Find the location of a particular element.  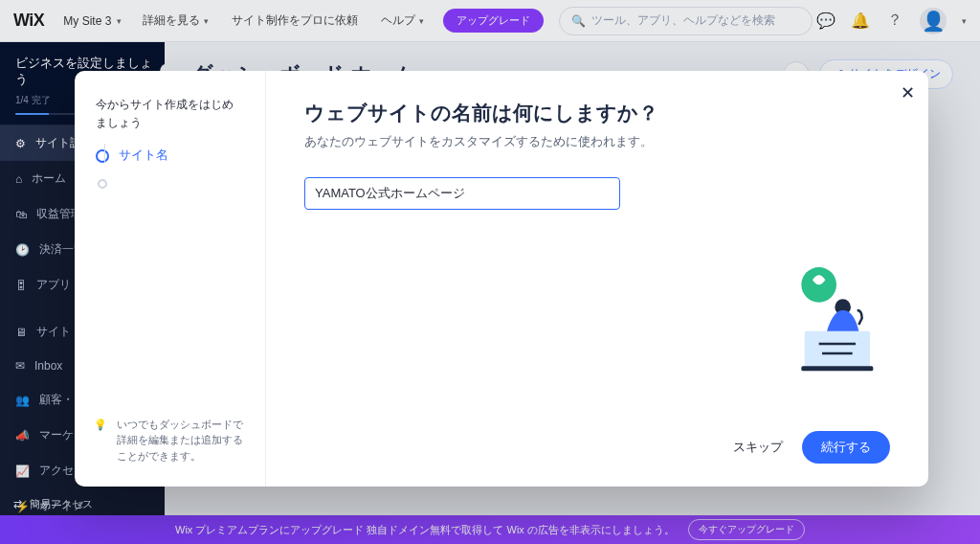

steps-title: 今からサイト作成をはじめましょう is located at coordinates (170, 114).